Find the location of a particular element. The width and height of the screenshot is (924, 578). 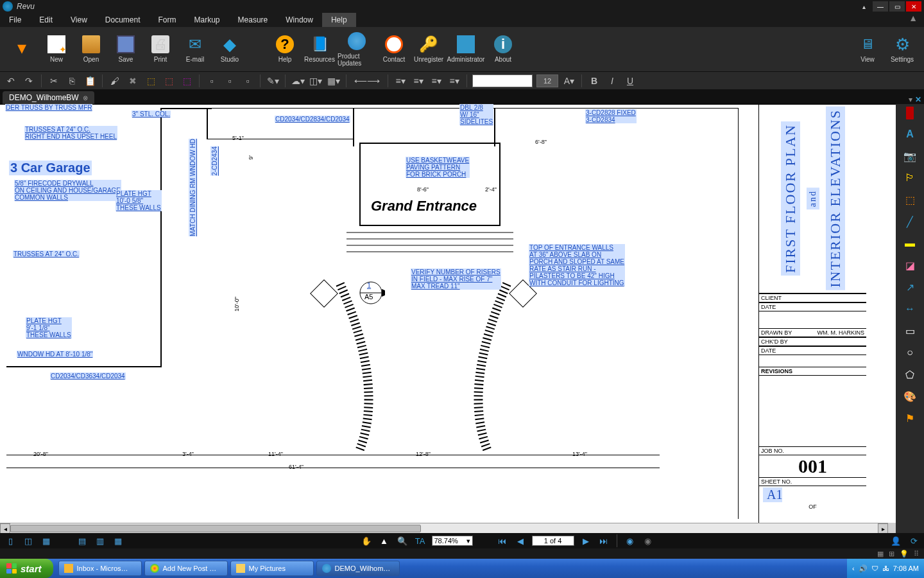

zoom-tool-button: 🔍 is located at coordinates (402, 541).